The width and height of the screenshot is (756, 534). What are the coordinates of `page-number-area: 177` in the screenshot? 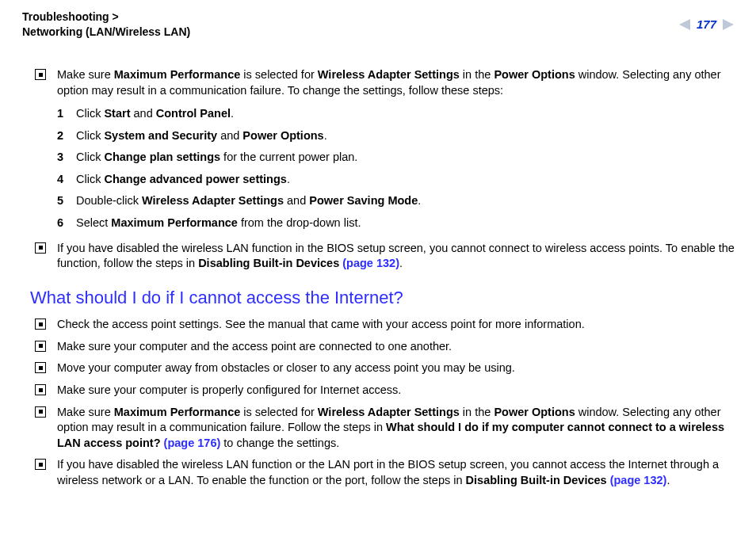 It's located at (707, 25).